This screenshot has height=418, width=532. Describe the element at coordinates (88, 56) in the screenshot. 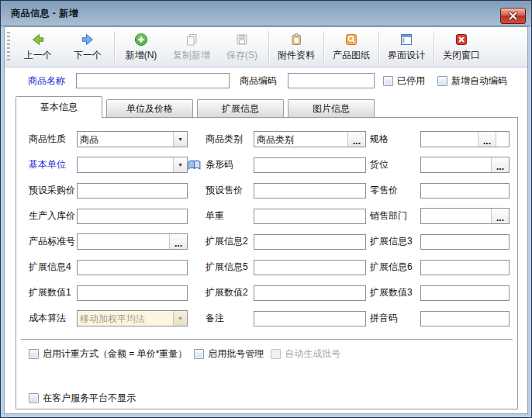

I see `next-button-label: 下一个` at that location.